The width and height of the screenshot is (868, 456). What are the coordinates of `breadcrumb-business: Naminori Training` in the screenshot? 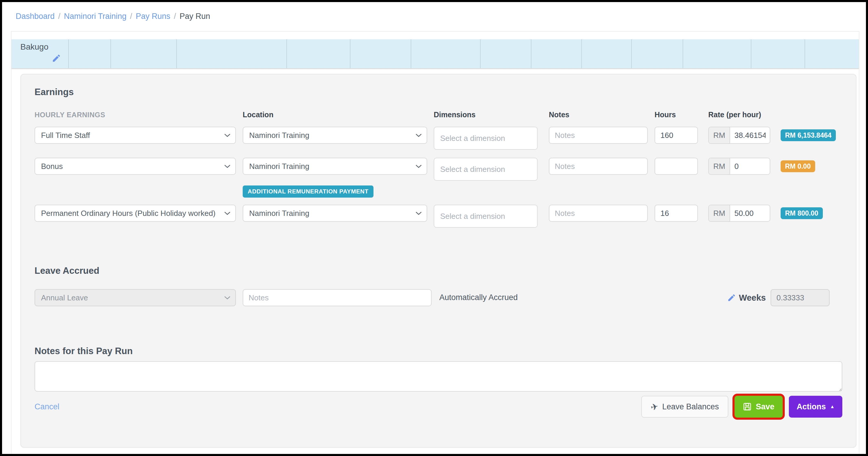 It's located at (95, 16).